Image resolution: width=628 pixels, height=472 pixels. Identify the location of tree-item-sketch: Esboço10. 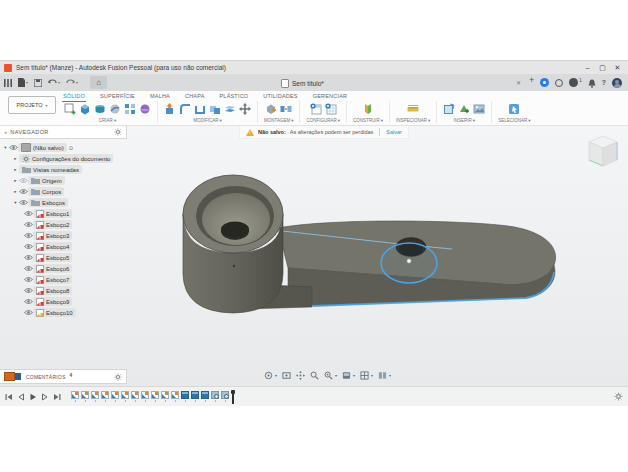
(68, 312).